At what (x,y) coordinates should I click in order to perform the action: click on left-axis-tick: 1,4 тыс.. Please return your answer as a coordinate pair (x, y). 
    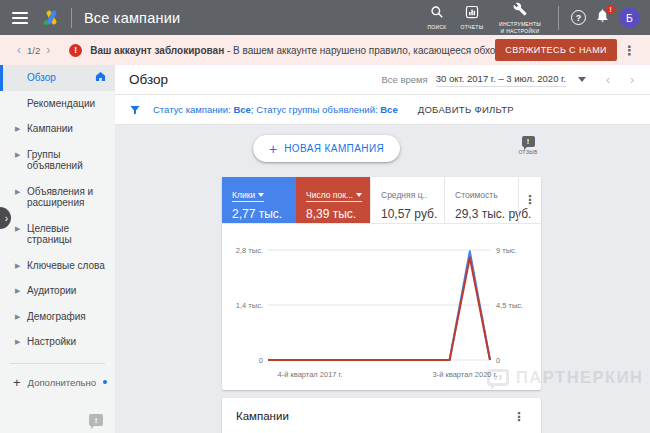
    Looking at the image, I should click on (250, 306).